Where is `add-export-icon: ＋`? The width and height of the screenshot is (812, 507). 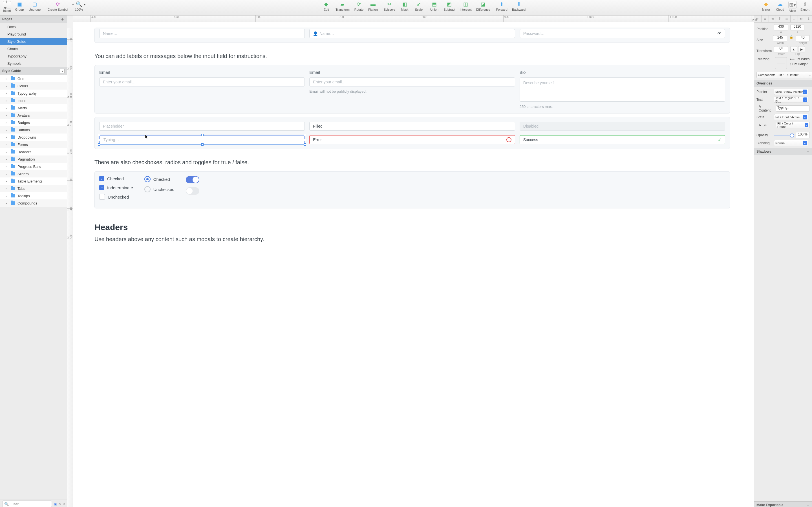 add-export-icon: ＋ is located at coordinates (808, 505).